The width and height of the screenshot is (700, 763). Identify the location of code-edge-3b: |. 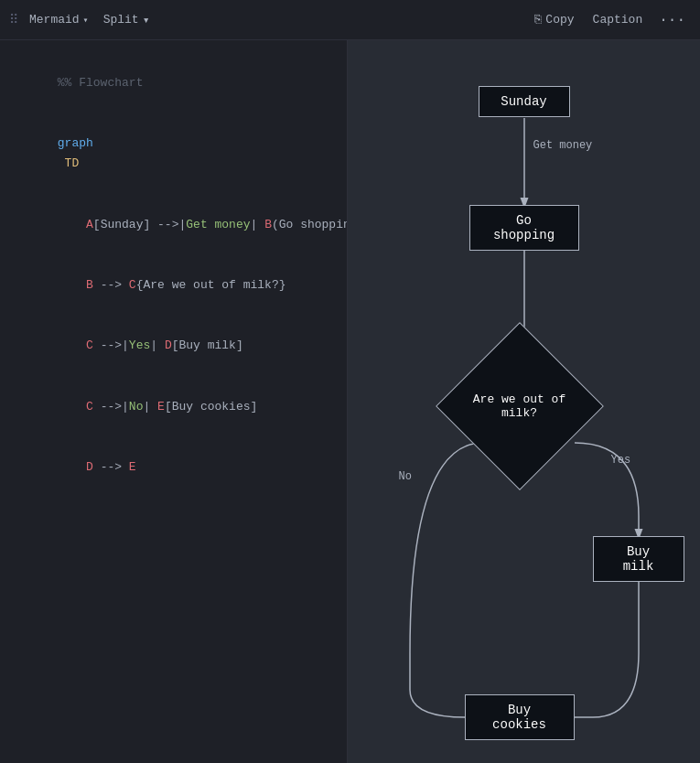
(154, 346).